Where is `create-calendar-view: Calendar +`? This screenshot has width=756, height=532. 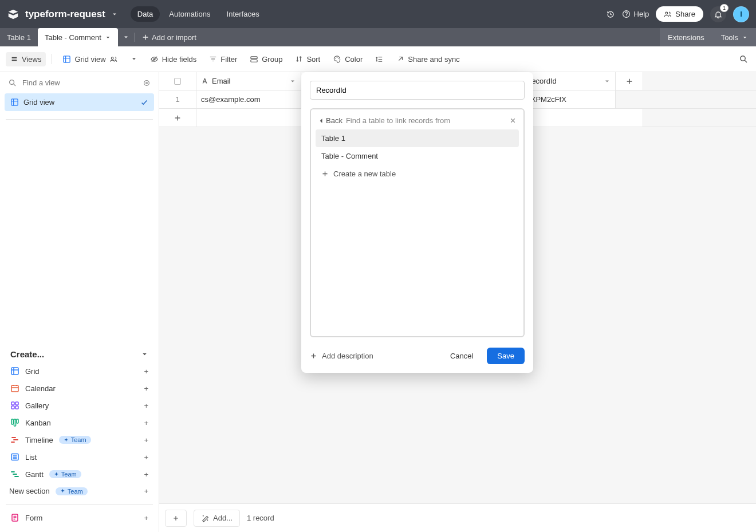
create-calendar-view: Calendar + is located at coordinates (79, 388).